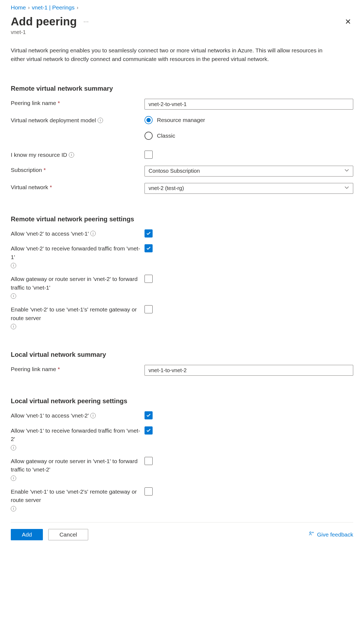 The height and width of the screenshot is (638, 364). Describe the element at coordinates (44, 22) in the screenshot. I see `page-title: Add peering` at that location.